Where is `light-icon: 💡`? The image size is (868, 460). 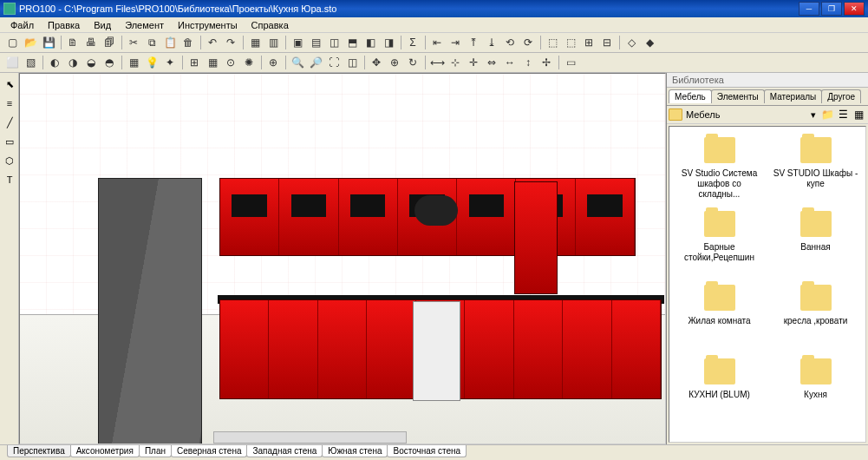
light-icon: 💡 is located at coordinates (152, 62).